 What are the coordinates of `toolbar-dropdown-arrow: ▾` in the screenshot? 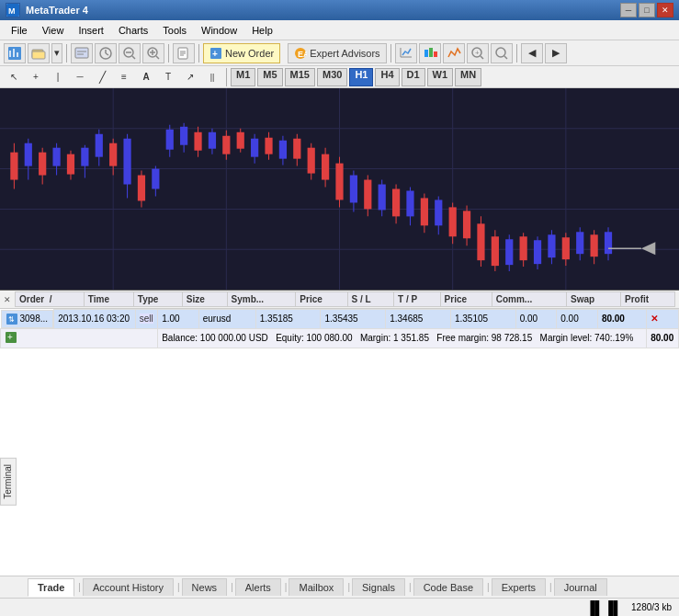 It's located at (57, 53).